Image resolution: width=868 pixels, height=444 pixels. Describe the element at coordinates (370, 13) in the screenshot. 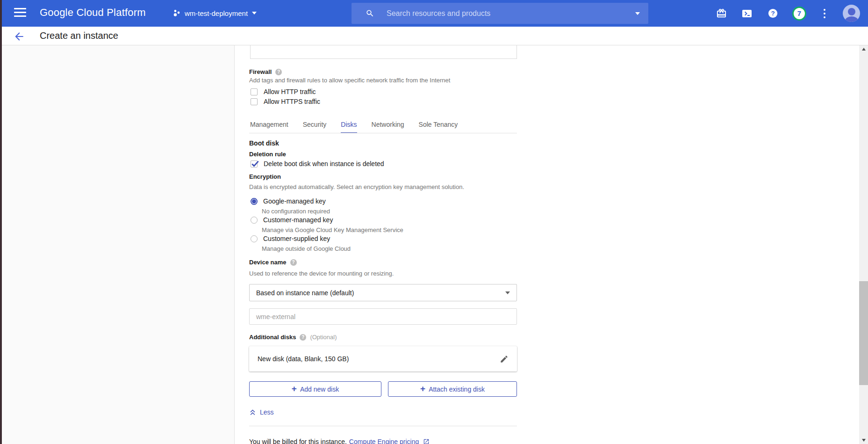

I see `search-icon` at that location.